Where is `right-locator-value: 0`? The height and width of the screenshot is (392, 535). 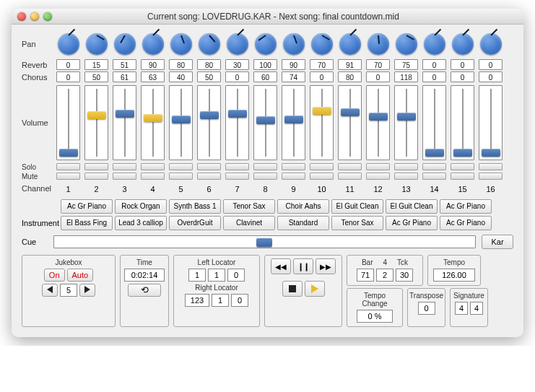
right-locator-value: 0 is located at coordinates (240, 300).